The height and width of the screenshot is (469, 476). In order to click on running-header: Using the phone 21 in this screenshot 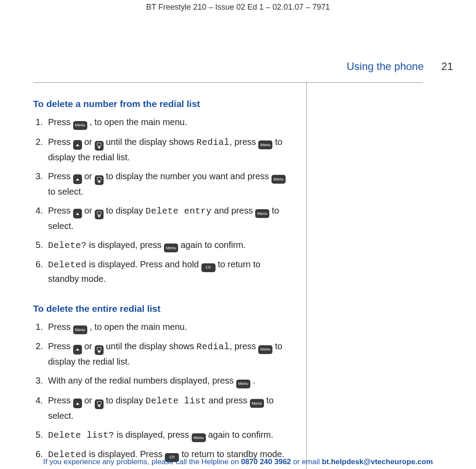, I will do `click(238, 42)`.